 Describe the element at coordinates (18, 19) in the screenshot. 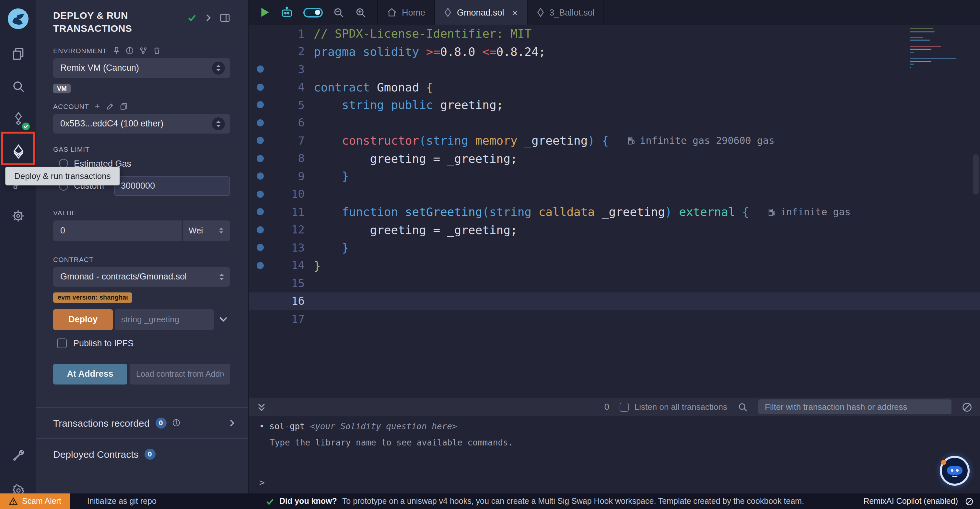

I see `remix-logo` at that location.